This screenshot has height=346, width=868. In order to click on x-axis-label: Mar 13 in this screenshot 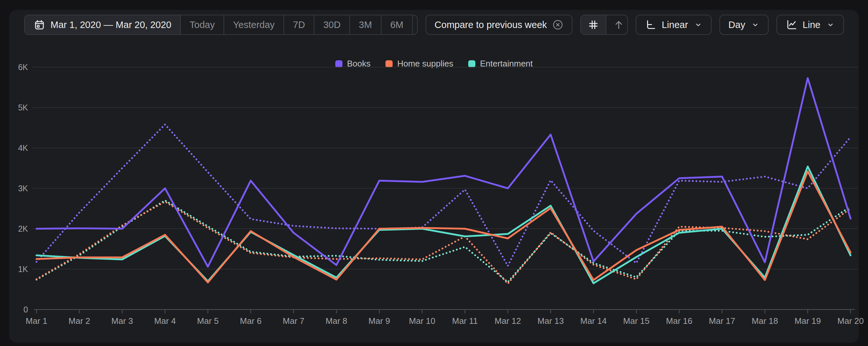, I will do `click(551, 321)`.